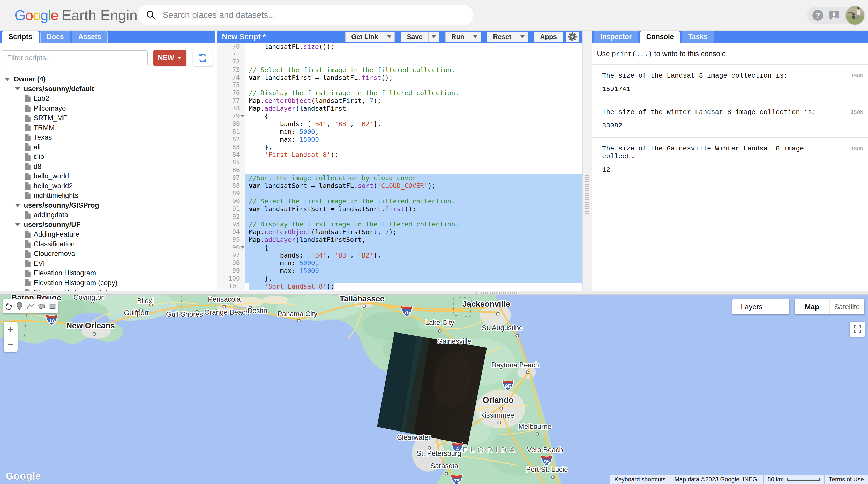 Image resolution: width=868 pixels, height=484 pixels. I want to click on point-tool, so click(20, 306).